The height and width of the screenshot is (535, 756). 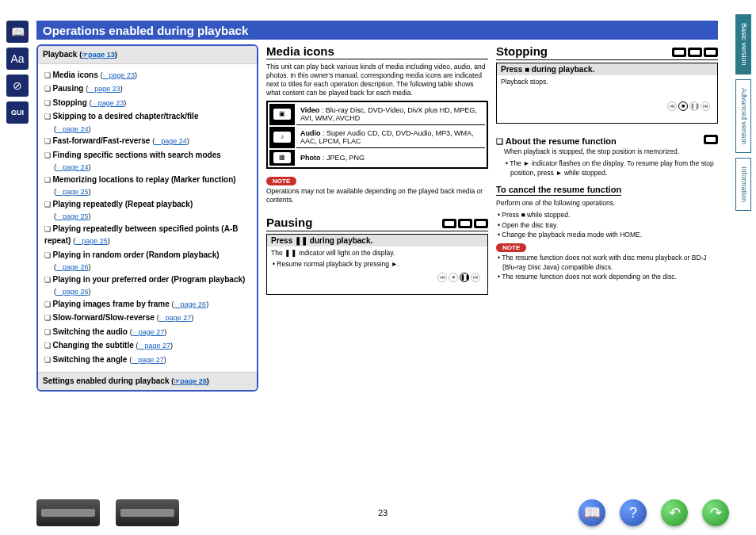 What do you see at coordinates (17, 59) in the screenshot?
I see `aa-icon: Aa` at bounding box center [17, 59].